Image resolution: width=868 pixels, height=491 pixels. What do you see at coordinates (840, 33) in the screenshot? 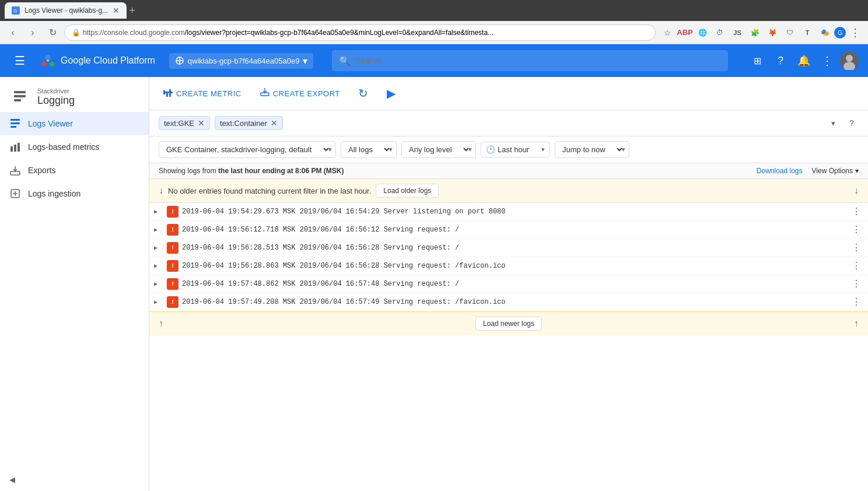
I see `extension-account-icon: G` at bounding box center [840, 33].